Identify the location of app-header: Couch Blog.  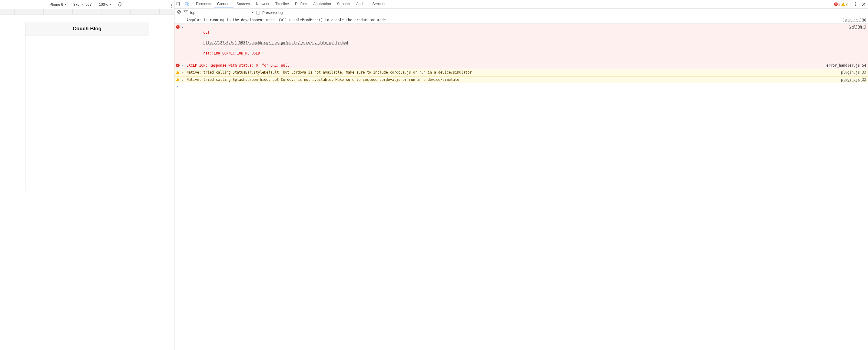
(87, 29).